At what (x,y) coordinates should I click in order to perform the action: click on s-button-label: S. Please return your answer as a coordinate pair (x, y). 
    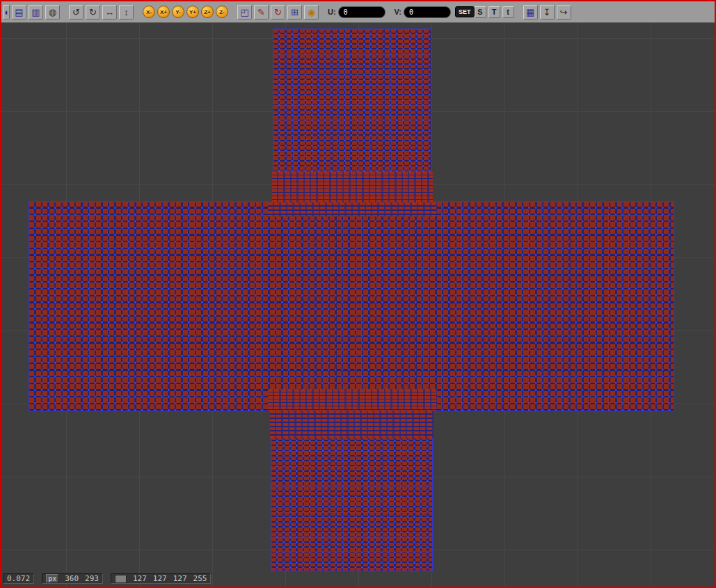
    Looking at the image, I should click on (480, 12).